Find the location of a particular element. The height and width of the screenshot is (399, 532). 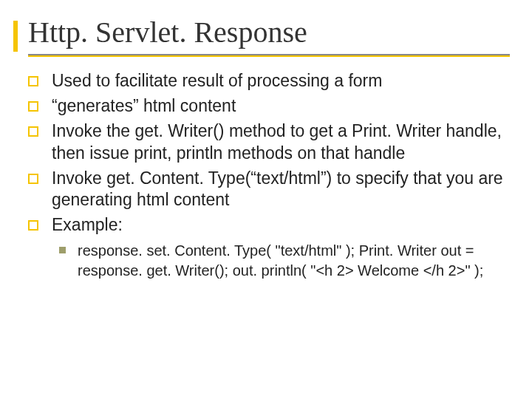

list-item: “generates” html content is located at coordinates (266, 106).